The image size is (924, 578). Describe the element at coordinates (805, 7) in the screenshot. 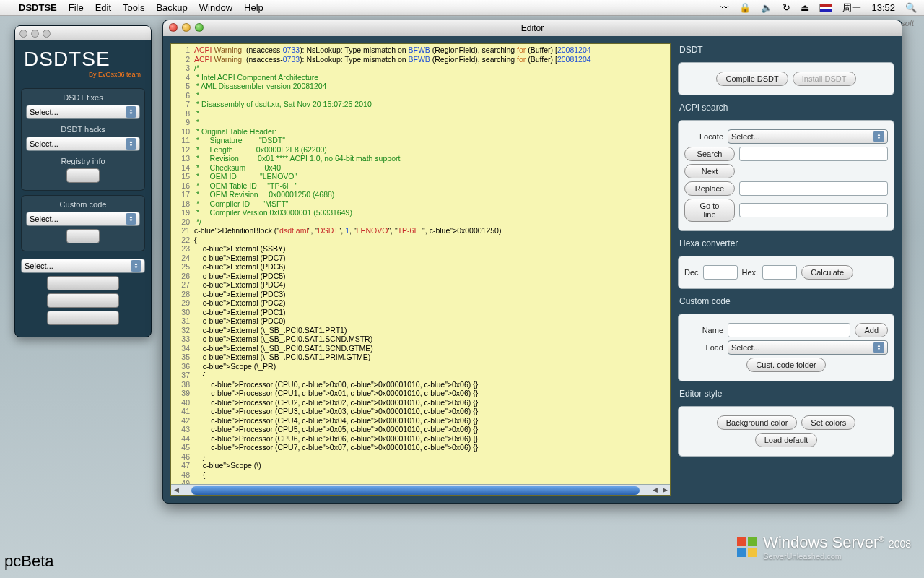

I see `eject-icon: ⏏` at that location.